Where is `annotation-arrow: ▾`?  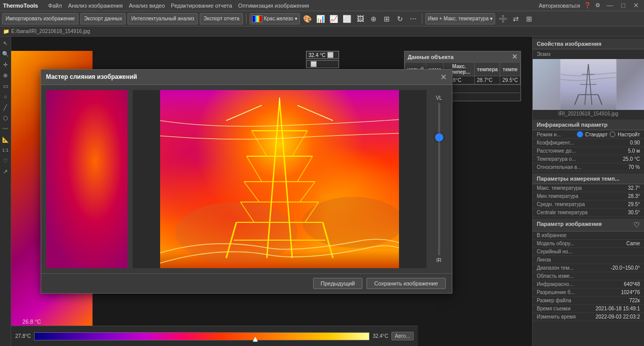
annotation-arrow: ▾ is located at coordinates (491, 18).